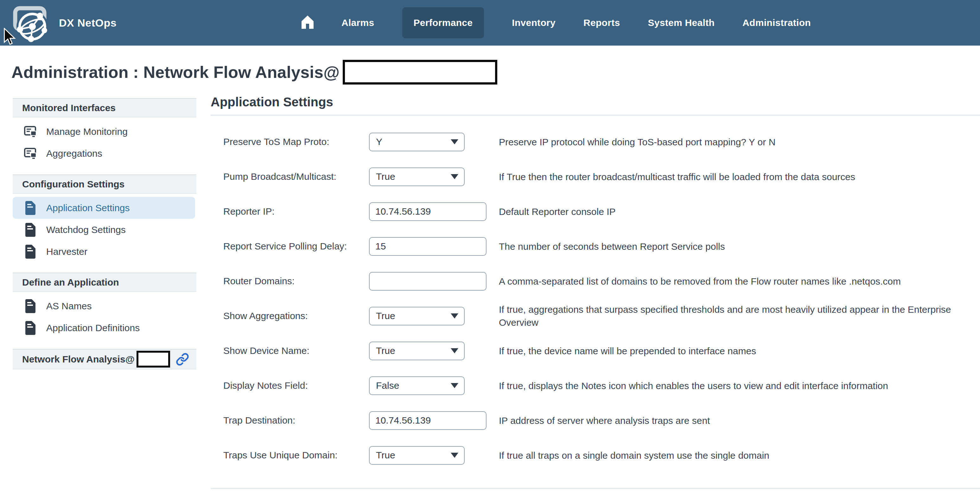 Image resolution: width=980 pixels, height=491 pixels. I want to click on router-domains-input, so click(428, 281).